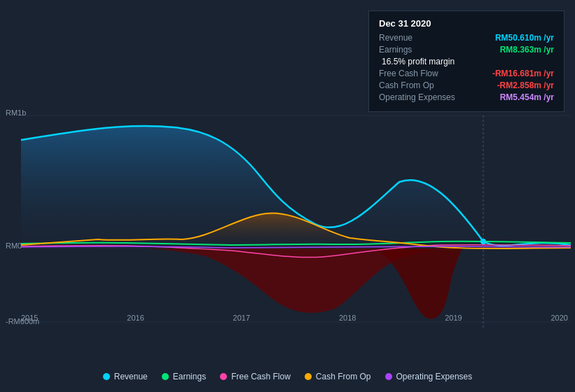 The width and height of the screenshot is (575, 392). I want to click on profit-margin-text: 16.5% profit margin, so click(468, 62).